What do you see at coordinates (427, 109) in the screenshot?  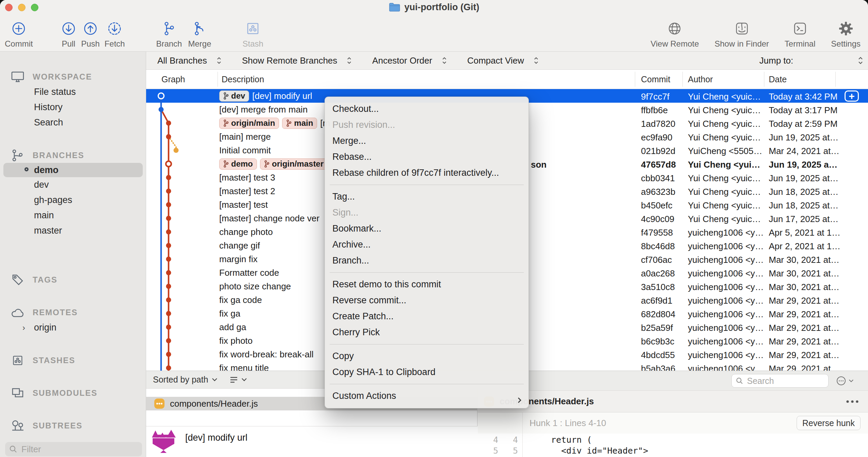 I see `menu-item-checkout: Checkout...` at bounding box center [427, 109].